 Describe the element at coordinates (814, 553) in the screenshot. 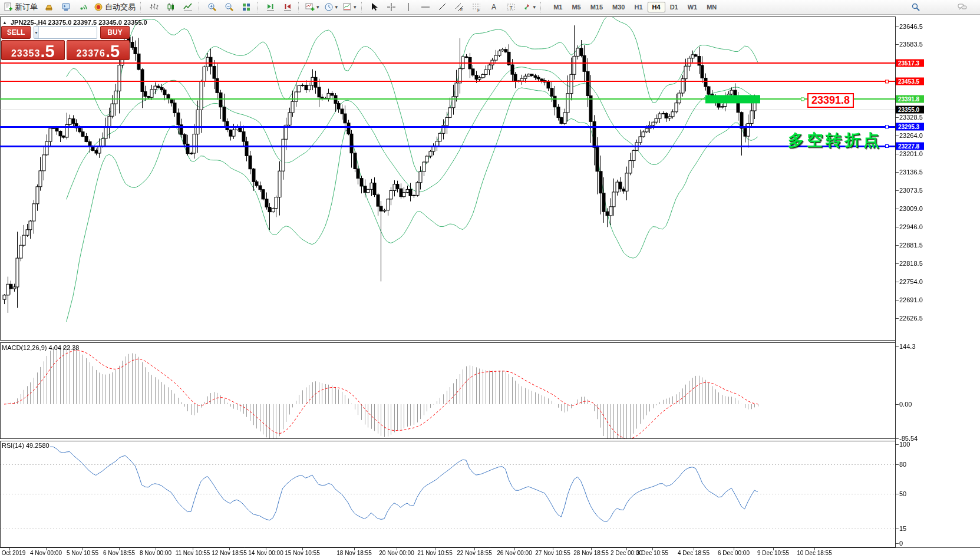

I see `time-axis-label: 10 Dec 18:55` at that location.